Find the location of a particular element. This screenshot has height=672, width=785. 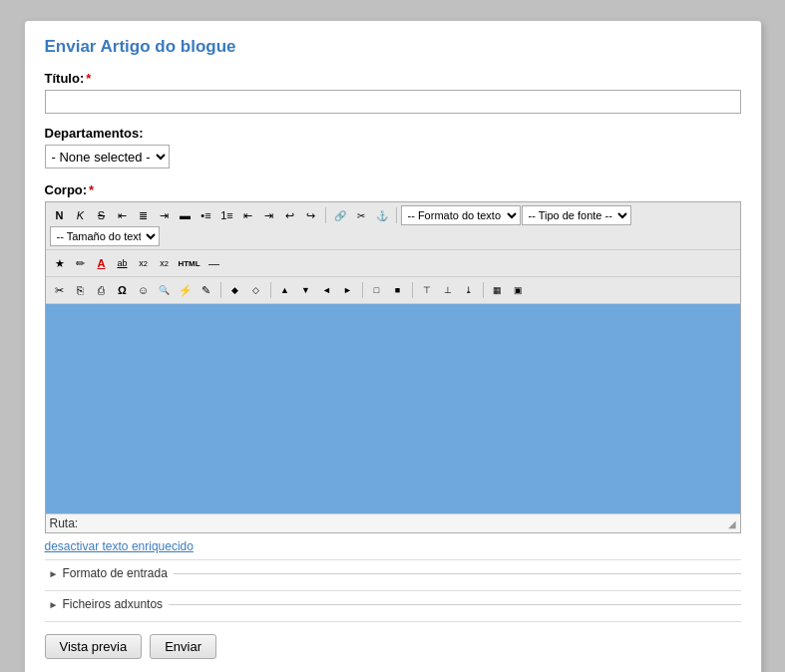

indent-increase-button: ⇥ is located at coordinates (269, 215).